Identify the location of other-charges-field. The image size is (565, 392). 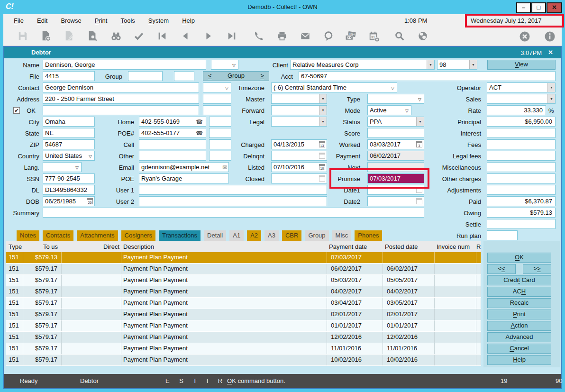
(521, 178).